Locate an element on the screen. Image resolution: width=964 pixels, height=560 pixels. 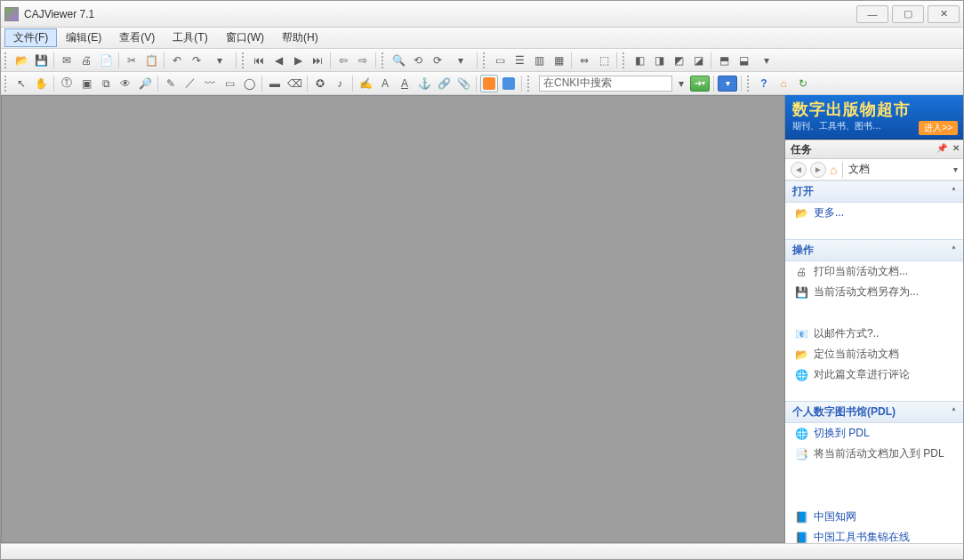
nav-back-icon: ◄ is located at coordinates (799, 170).